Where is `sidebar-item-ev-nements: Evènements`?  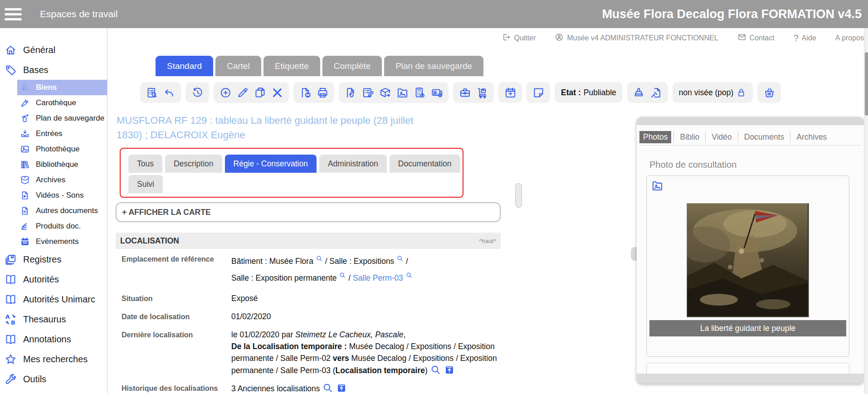 sidebar-item-ev-nements: Evènements is located at coordinates (54, 242).